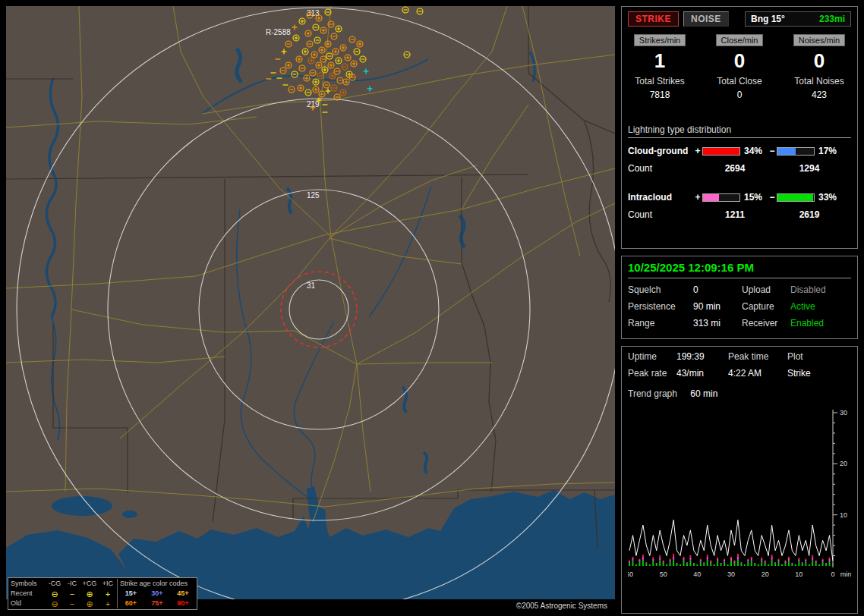  What do you see at coordinates (739, 394) in the screenshot?
I see `trend-graph-header: Trend graph 60 min` at bounding box center [739, 394].